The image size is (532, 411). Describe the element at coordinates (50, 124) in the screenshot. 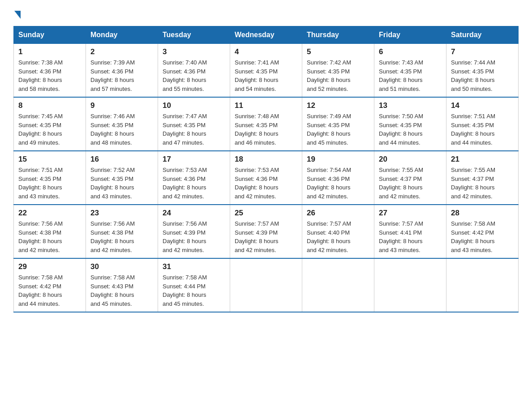

I see `calendar-cell: 8 Sunrise: 7:45 AMSunset: 4:35 PMDayligh…` at that location.